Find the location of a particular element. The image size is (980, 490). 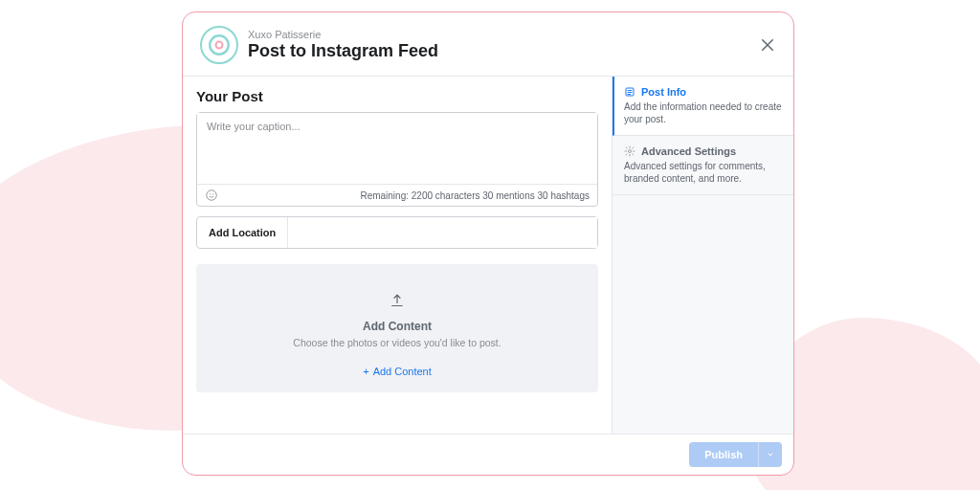

dialog-title: Post to Instagram Feed is located at coordinates (503, 52).